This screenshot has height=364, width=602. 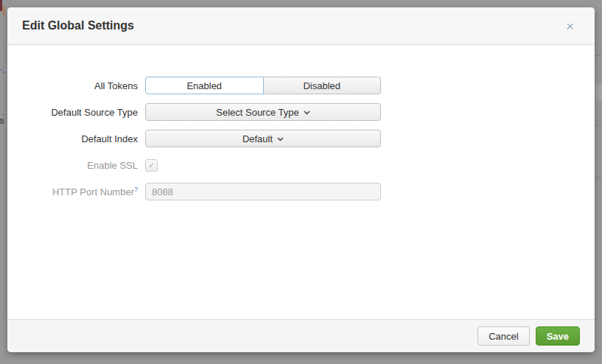 I want to click on http-port-label: HTTP Port Number?, so click(x=77, y=192).